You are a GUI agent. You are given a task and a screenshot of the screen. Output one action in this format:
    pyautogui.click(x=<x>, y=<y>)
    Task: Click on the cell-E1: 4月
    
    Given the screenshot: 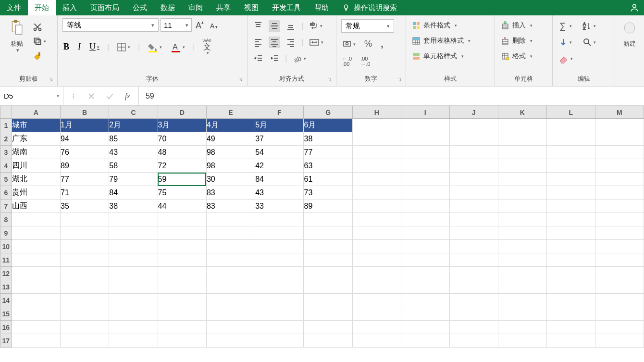 What is the action you would take?
    pyautogui.click(x=231, y=125)
    